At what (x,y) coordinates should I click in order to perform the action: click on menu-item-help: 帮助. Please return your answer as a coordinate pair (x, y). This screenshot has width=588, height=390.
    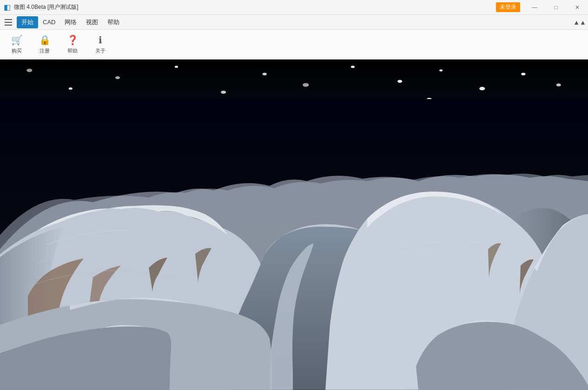
    Looking at the image, I should click on (113, 22).